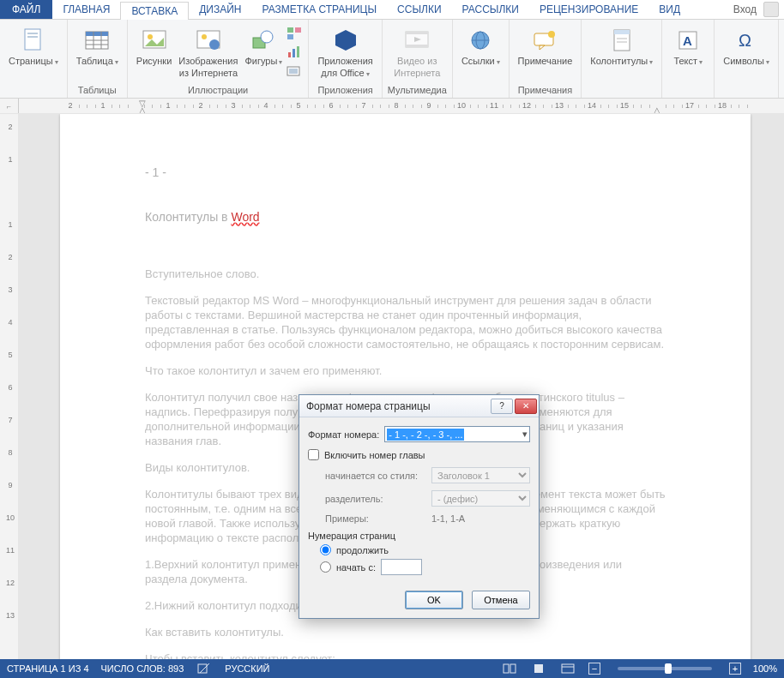 The image size is (784, 678). What do you see at coordinates (220, 9) in the screenshot?
I see `tab-design: ДИЗАЙН` at bounding box center [220, 9].